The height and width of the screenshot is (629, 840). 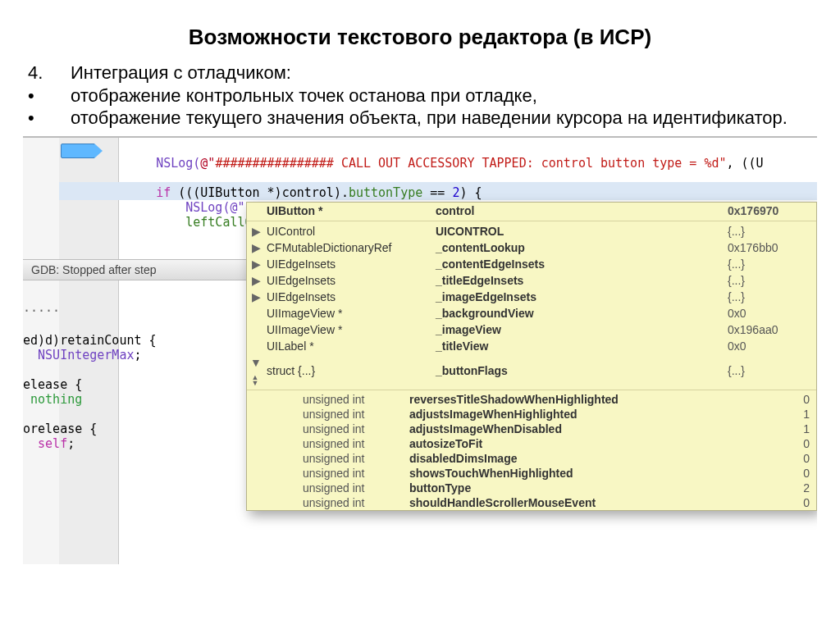 What do you see at coordinates (532, 313) in the screenshot?
I see `tooltip-row: UIImageView *_backgroundView0x0` at bounding box center [532, 313].